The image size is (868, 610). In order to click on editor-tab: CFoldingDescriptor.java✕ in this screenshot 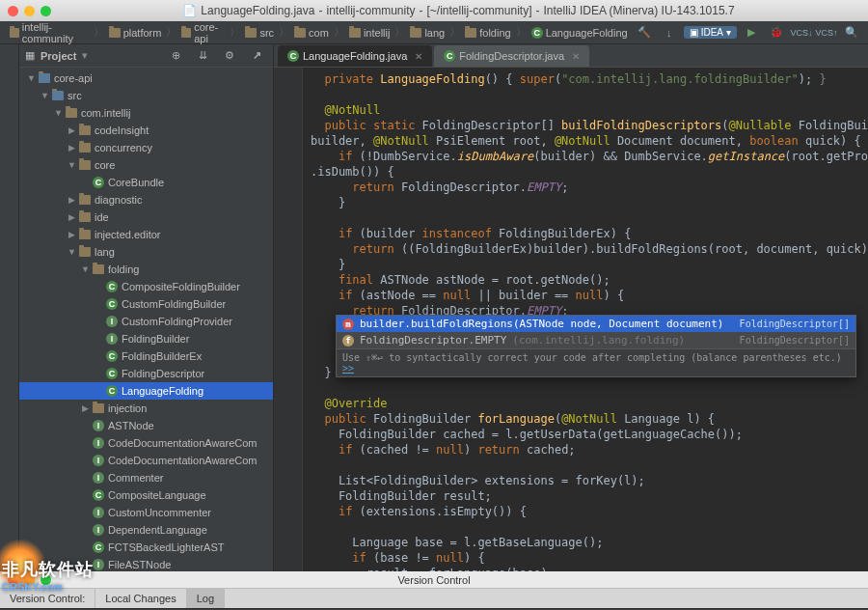, I will do `click(511, 56)`.